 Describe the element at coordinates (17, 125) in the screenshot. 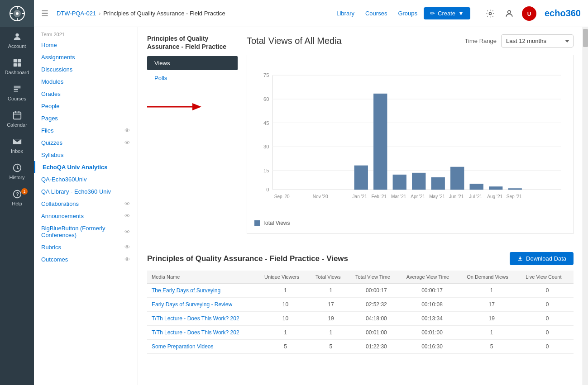

I see `calendar-label: Calendar` at that location.